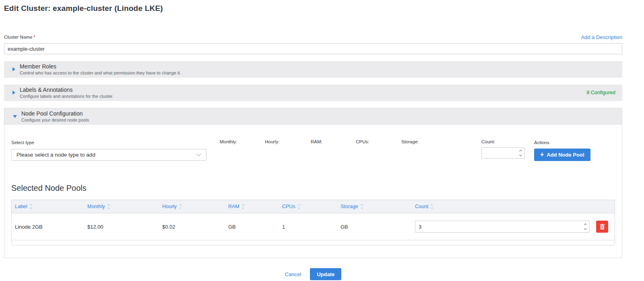 The height and width of the screenshot is (281, 644). Describe the element at coordinates (601, 37) in the screenshot. I see `add-description-link: Add a Description` at that location.